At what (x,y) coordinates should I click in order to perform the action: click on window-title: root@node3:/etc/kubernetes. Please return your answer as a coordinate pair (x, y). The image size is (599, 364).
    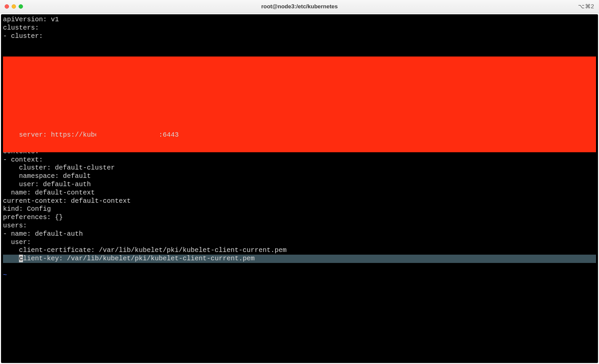
    Looking at the image, I should click on (300, 7).